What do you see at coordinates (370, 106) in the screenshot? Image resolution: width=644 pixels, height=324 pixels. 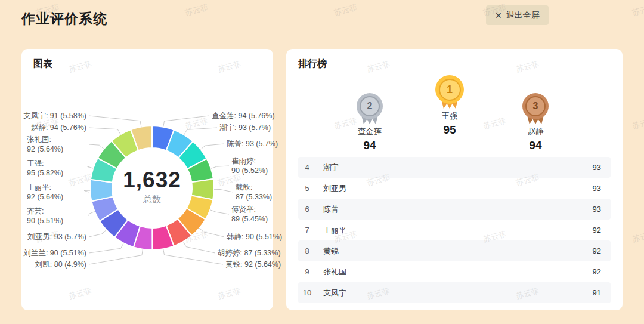 I see `silver-medal-icon: 2` at bounding box center [370, 106].